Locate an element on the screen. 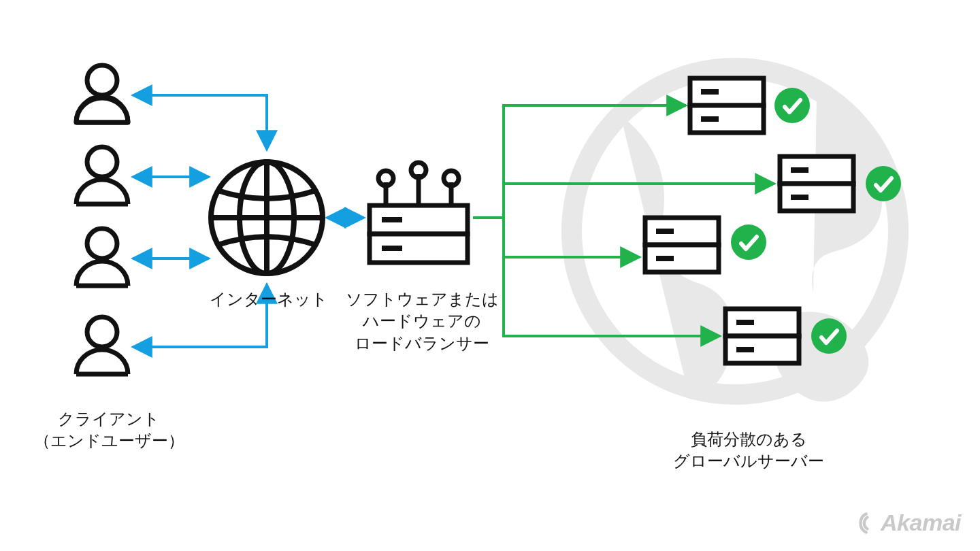 The image size is (980, 551). loadbalancer-label: ソフトウェアまたは ハードウェアの ロードバランサー is located at coordinates (422, 321).